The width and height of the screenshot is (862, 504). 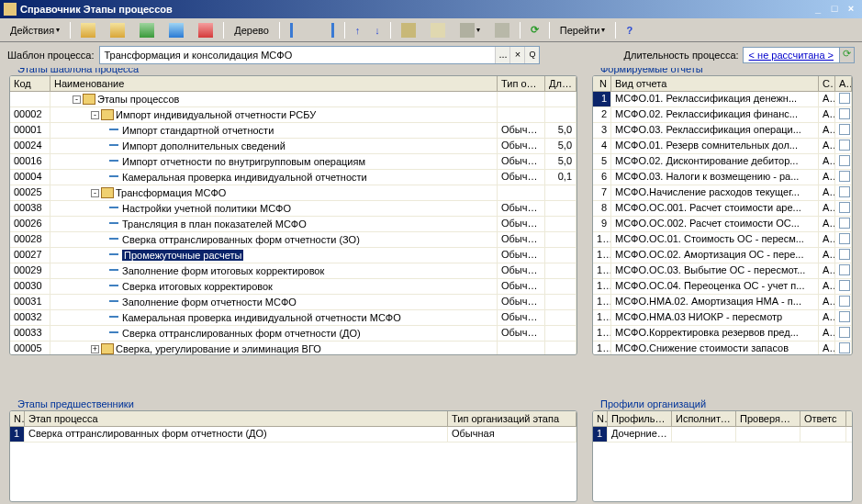 What do you see at coordinates (294, 241) in the screenshot?
I see `table-row: 00028Сверка оттранслированных форм отчет…` at bounding box center [294, 241].